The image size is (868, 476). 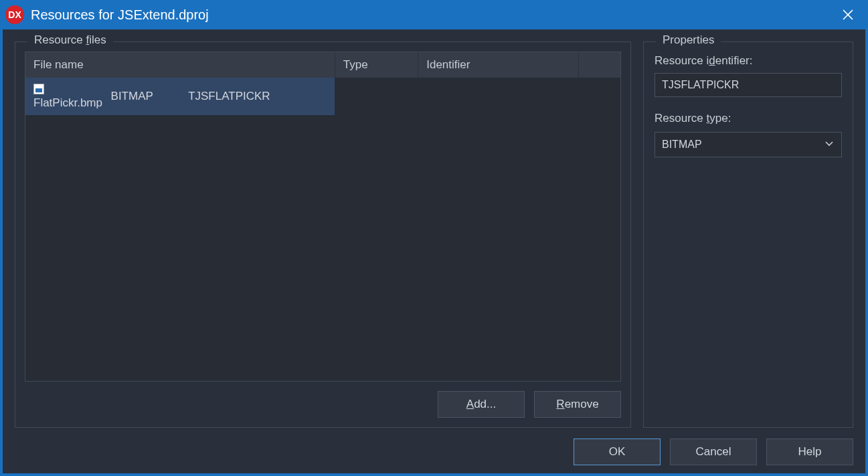 What do you see at coordinates (748, 61) in the screenshot?
I see `resource-identifier-label: Resource identifier:` at bounding box center [748, 61].